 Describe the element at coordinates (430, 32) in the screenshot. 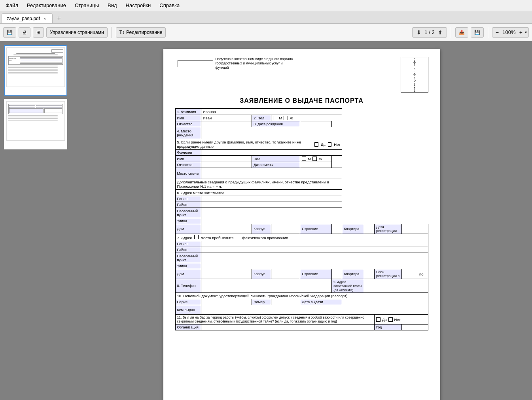

I see `page-navigation: ⬇ 1 / 2 ⬆` at that location.